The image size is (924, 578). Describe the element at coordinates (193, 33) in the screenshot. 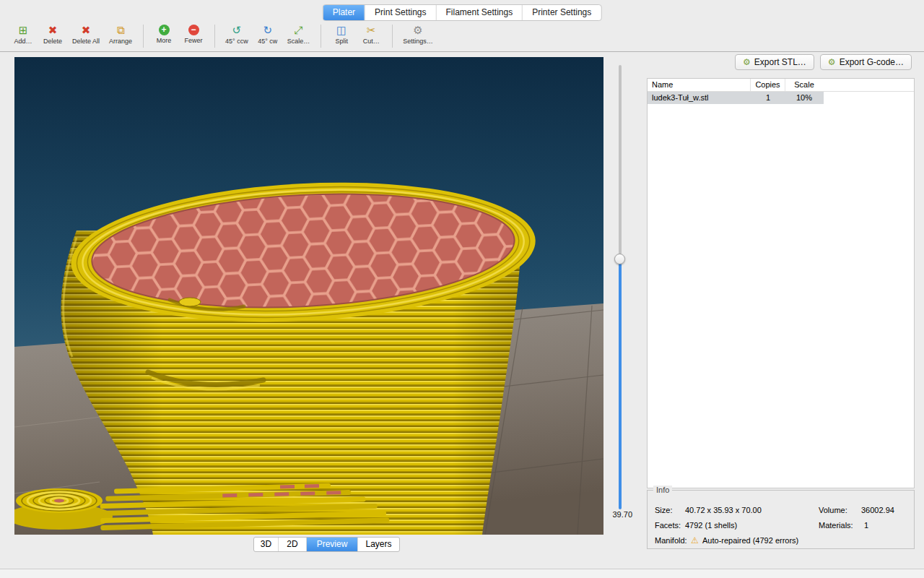

I see `fewer-button: − Fewer` at that location.